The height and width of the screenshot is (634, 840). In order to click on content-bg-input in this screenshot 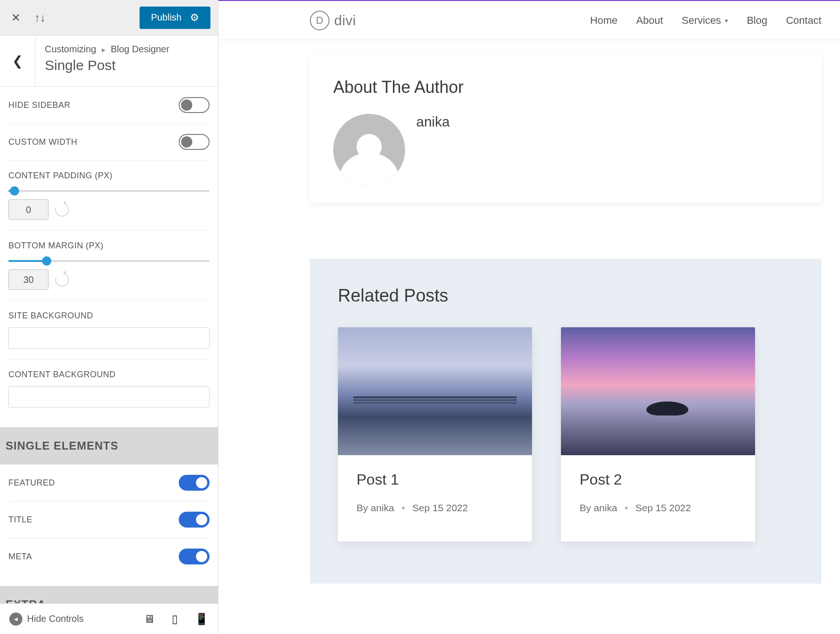, I will do `click(109, 397)`.